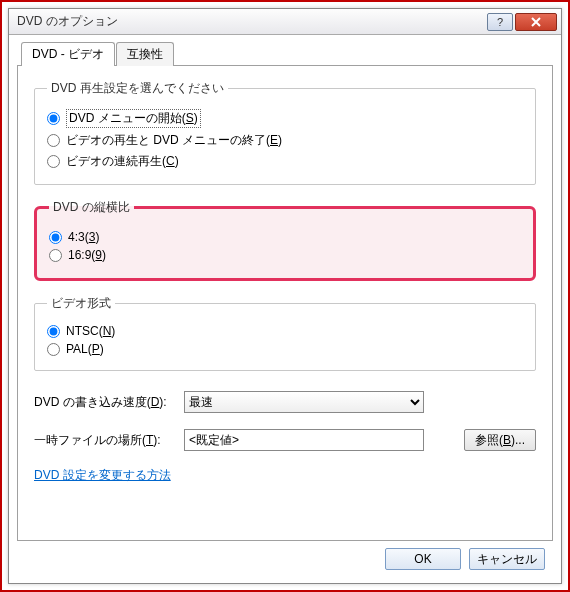 This screenshot has height=592, width=570. Describe the element at coordinates (304, 402) in the screenshot. I see `burn-speed-select: 最速` at that location.